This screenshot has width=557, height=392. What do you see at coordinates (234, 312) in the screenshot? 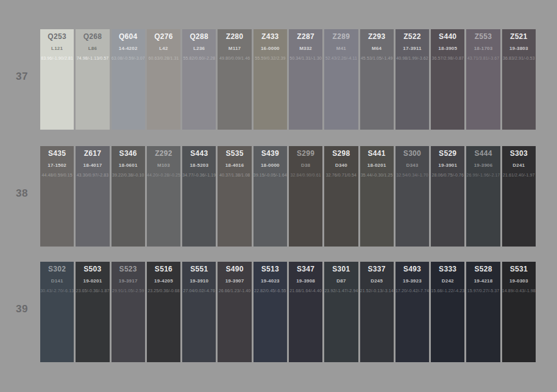
I see `color-swatch-S490: S49019-390726.66/1.23/-1.40` at bounding box center [234, 312].